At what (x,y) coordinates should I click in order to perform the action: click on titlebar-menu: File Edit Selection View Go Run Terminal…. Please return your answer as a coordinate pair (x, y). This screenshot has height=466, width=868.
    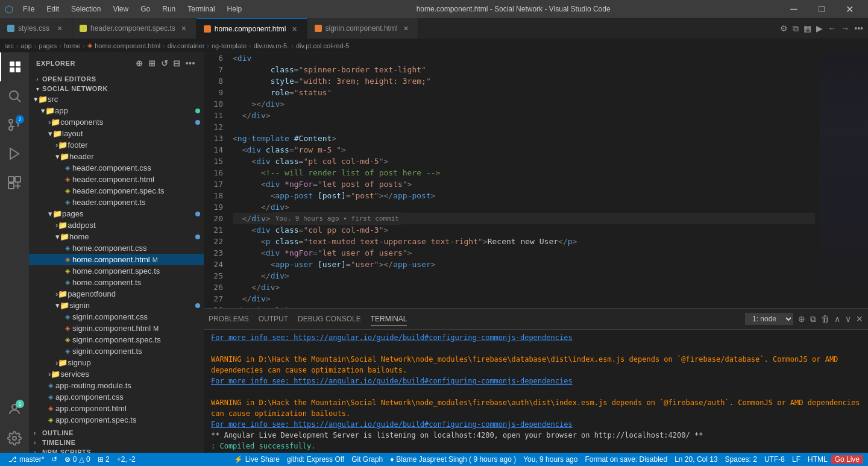
    Looking at the image, I should click on (133, 9).